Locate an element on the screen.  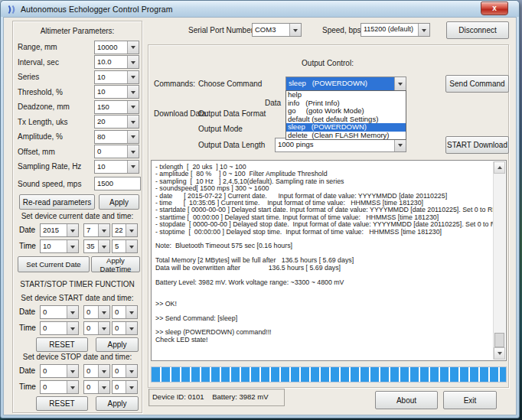
dropdown-item-delete: delete (Clean FLASH Memory) is located at coordinates (346, 136).